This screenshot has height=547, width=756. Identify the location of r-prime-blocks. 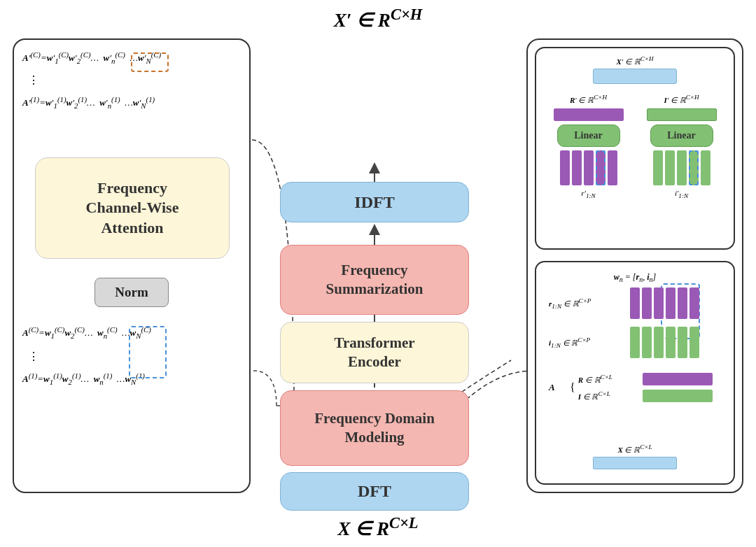
(589, 168).